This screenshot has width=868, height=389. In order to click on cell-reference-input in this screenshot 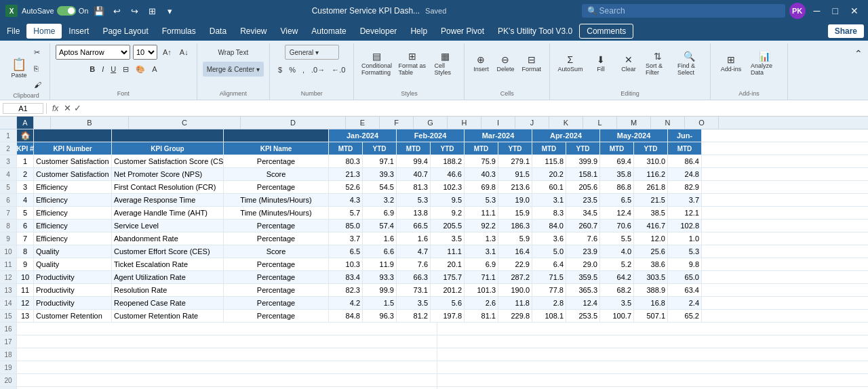, I will do `click(23, 108)`.